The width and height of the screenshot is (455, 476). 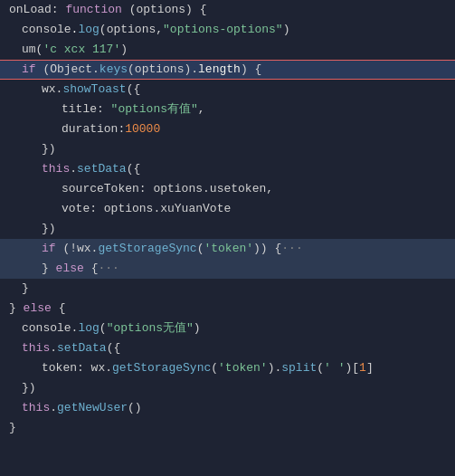 I want to click on token-plain: ], so click(x=370, y=368).